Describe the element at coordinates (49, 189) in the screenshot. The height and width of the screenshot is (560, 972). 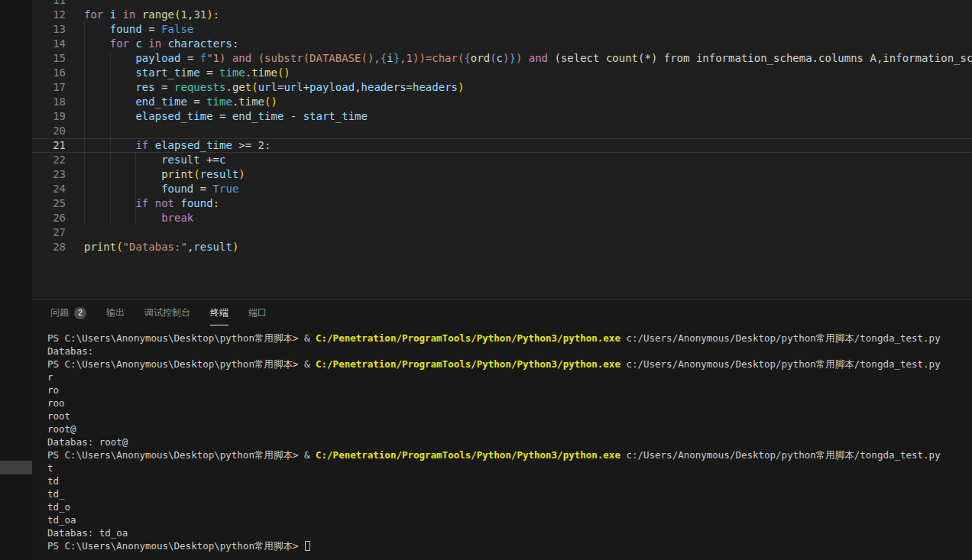
I see `line-number: 24` at that location.